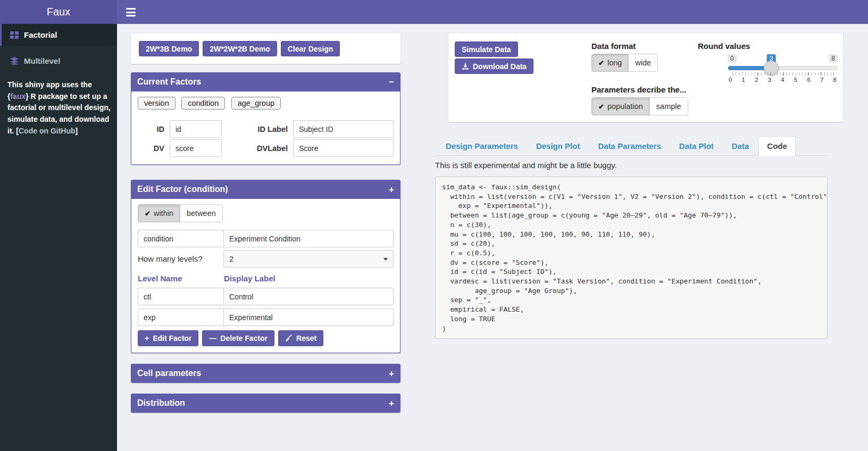 This screenshot has width=868, height=451. What do you see at coordinates (196, 129) in the screenshot?
I see `id-field` at bounding box center [196, 129].